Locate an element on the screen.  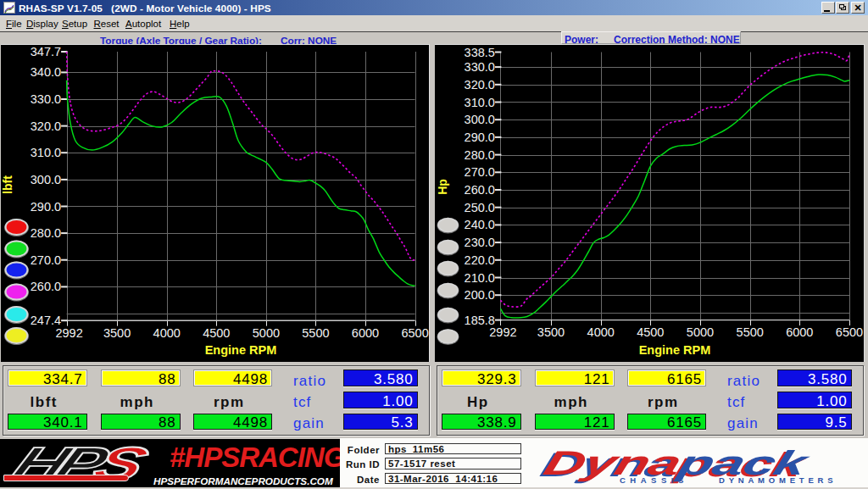
svg-text: 210.0 is located at coordinates (480, 278).